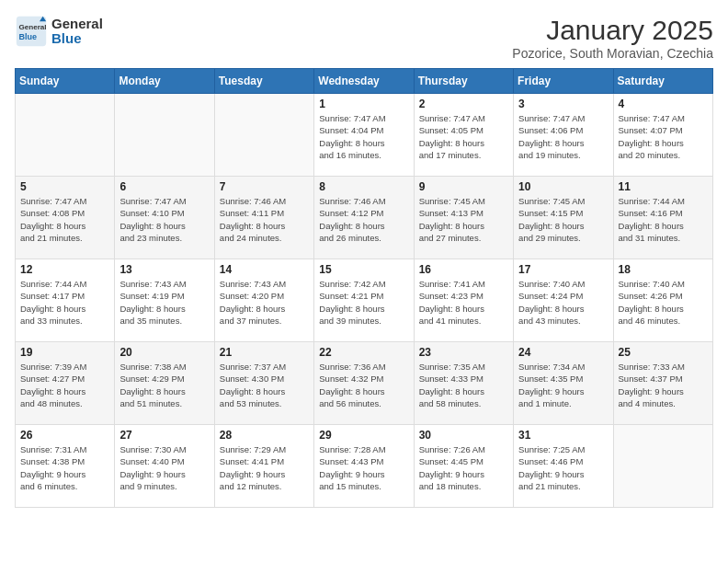 Image resolution: width=728 pixels, height=563 pixels. Describe the element at coordinates (463, 270) in the screenshot. I see `day-number: 16` at that location.